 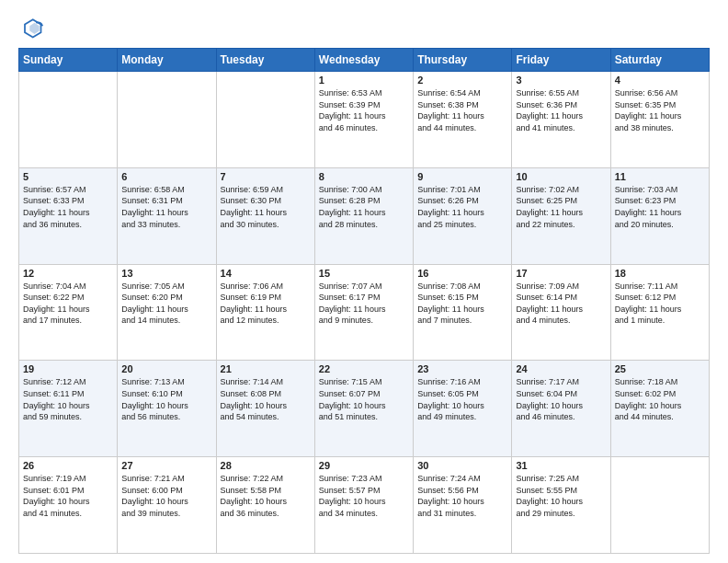 I want to click on calendar-cell: 23Sunrise: 7:16 AM Sunset: 6:05 PM Dayli…, so click(x=463, y=408).